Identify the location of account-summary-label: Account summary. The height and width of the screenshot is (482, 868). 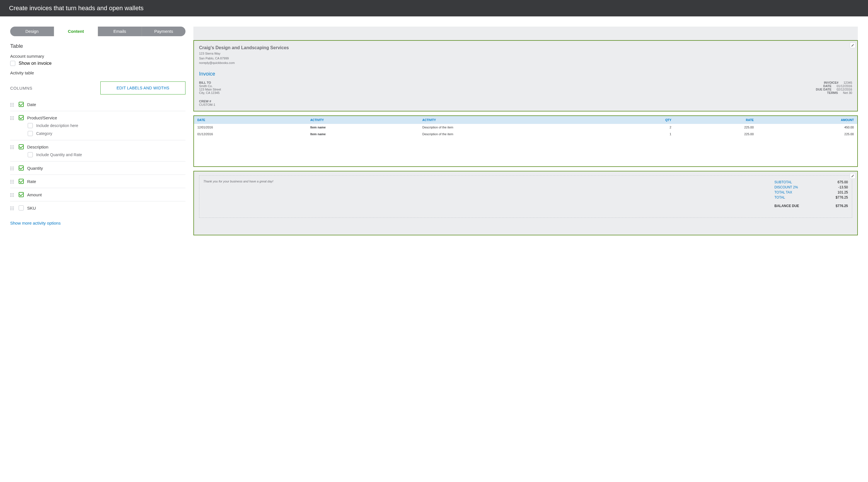
(98, 56).